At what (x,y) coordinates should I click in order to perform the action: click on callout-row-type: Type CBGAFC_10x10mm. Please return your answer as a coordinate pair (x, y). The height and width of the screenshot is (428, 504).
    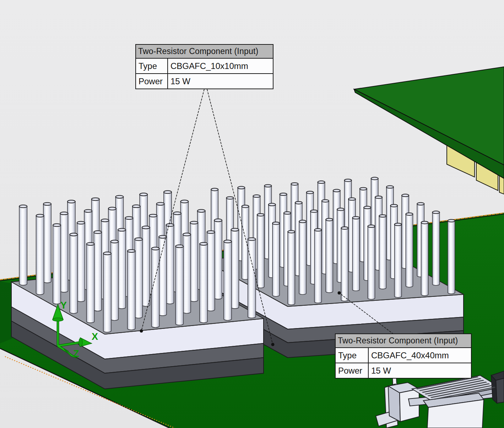
    Looking at the image, I should click on (205, 66).